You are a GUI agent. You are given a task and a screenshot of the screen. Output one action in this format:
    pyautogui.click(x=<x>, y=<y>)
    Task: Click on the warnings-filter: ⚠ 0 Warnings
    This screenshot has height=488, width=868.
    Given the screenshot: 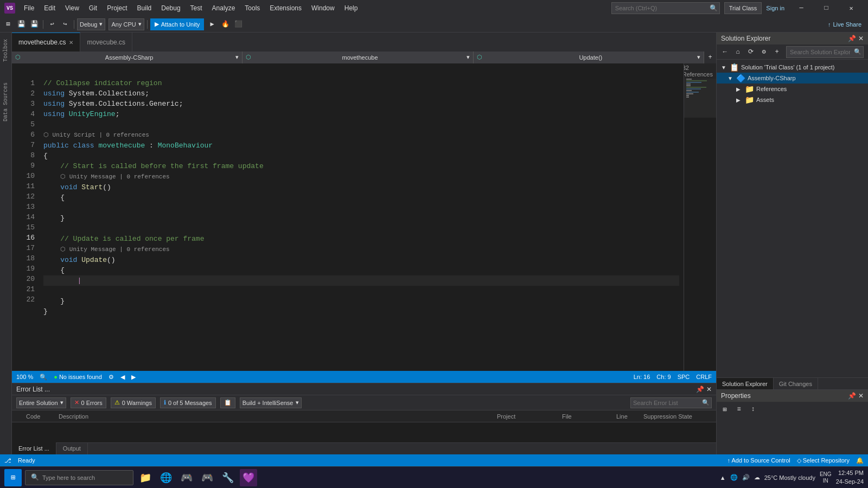 What is the action you would take?
    pyautogui.click(x=133, y=403)
    